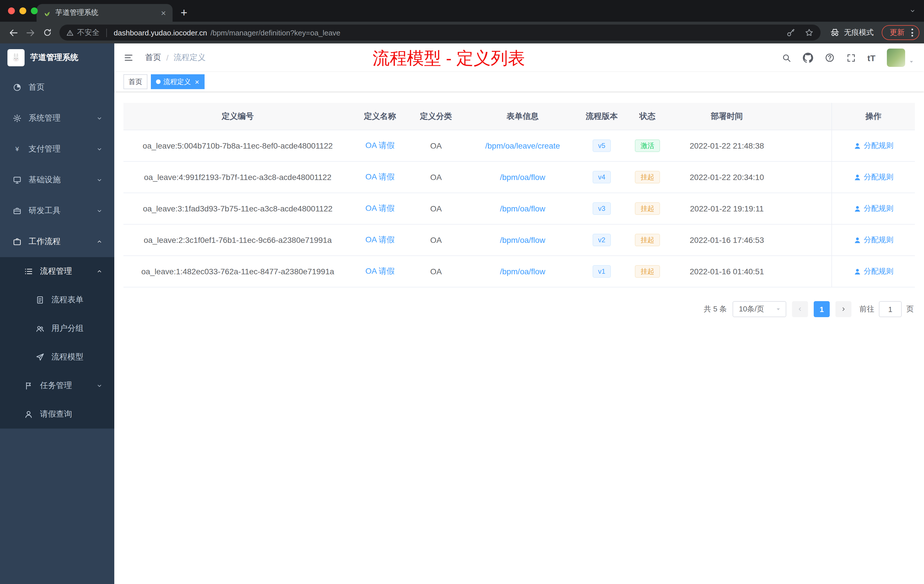 This screenshot has height=584, width=924. I want to click on sidebar-item-leave-query: 请假查询, so click(57, 414).